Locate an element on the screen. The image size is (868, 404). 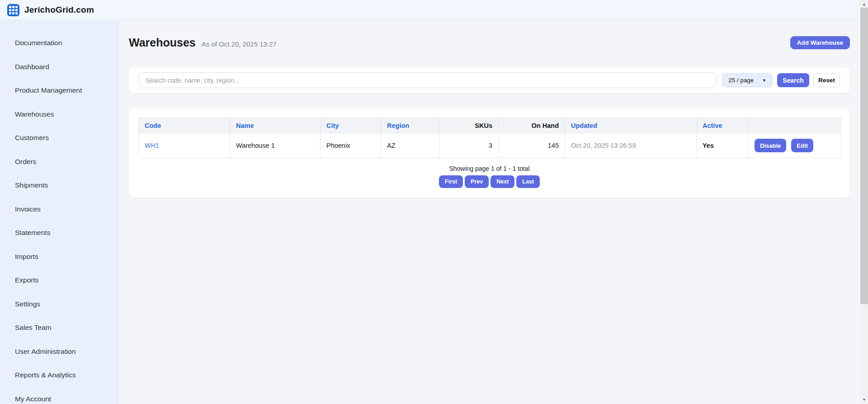
sidebar-item-imports: Imports is located at coordinates (59, 257).